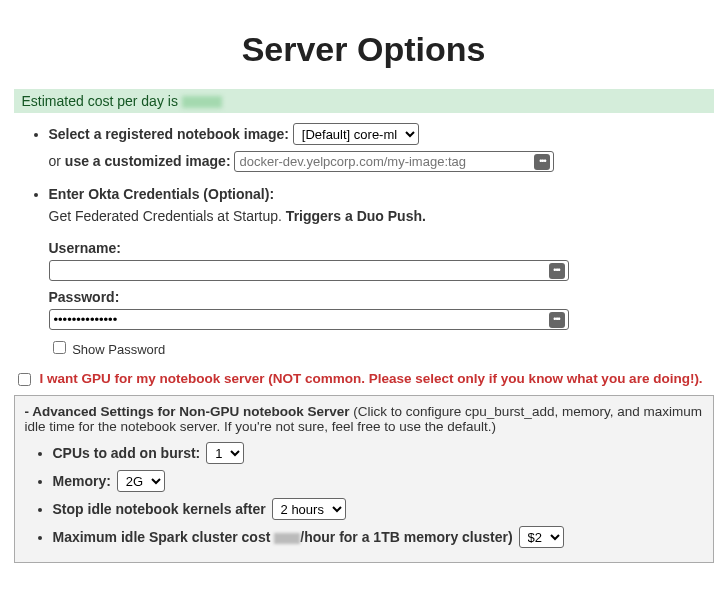 Image resolution: width=727 pixels, height=595 pixels. Describe the element at coordinates (378, 537) in the screenshot. I see `spark-cost-item: Maximum idle Spark cluster cost /hour fo…` at that location.